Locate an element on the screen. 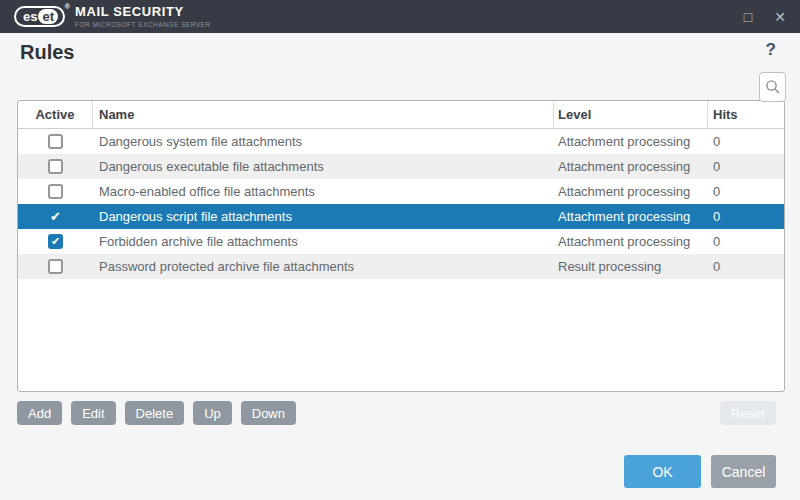 The image size is (800, 500). page-title: Rules is located at coordinates (47, 52).